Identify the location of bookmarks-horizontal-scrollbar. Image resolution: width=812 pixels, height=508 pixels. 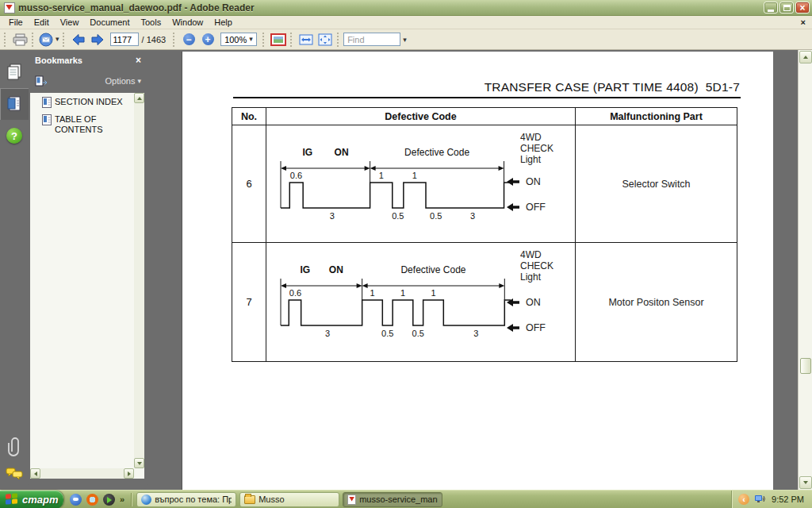
(82, 473).